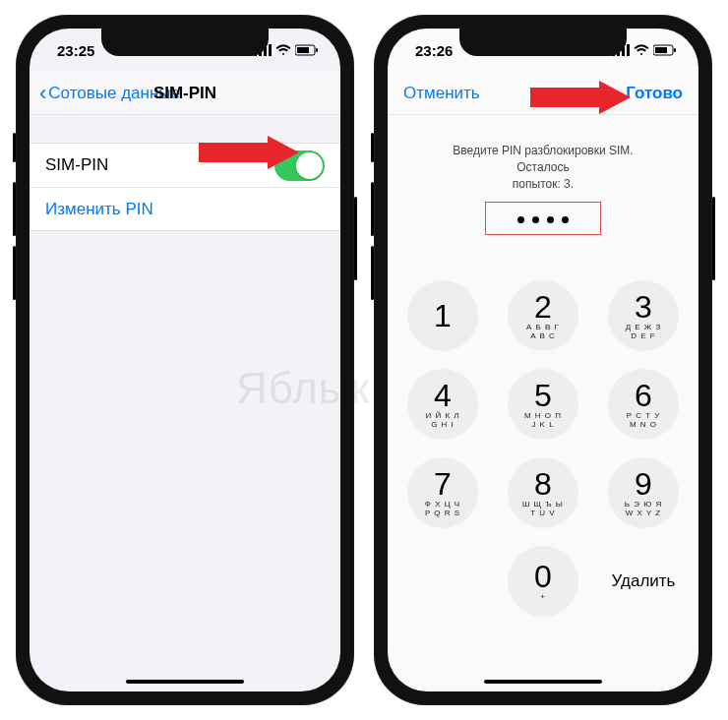 Image resolution: width=728 pixels, height=720 pixels. What do you see at coordinates (43, 93) in the screenshot?
I see `chevron-left-icon: ‹` at bounding box center [43, 93].